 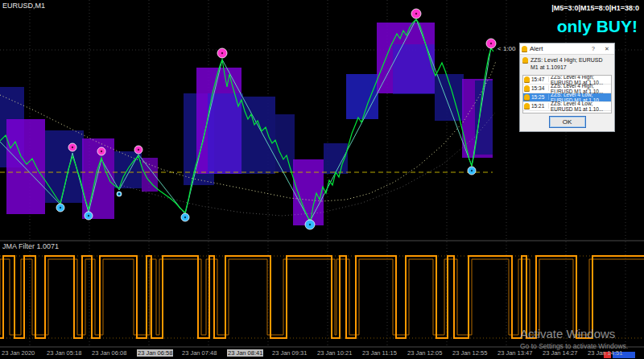 What do you see at coordinates (24, 6) in the screenshot?
I see `symbol-label: EURUSD,M1` at bounding box center [24, 6].